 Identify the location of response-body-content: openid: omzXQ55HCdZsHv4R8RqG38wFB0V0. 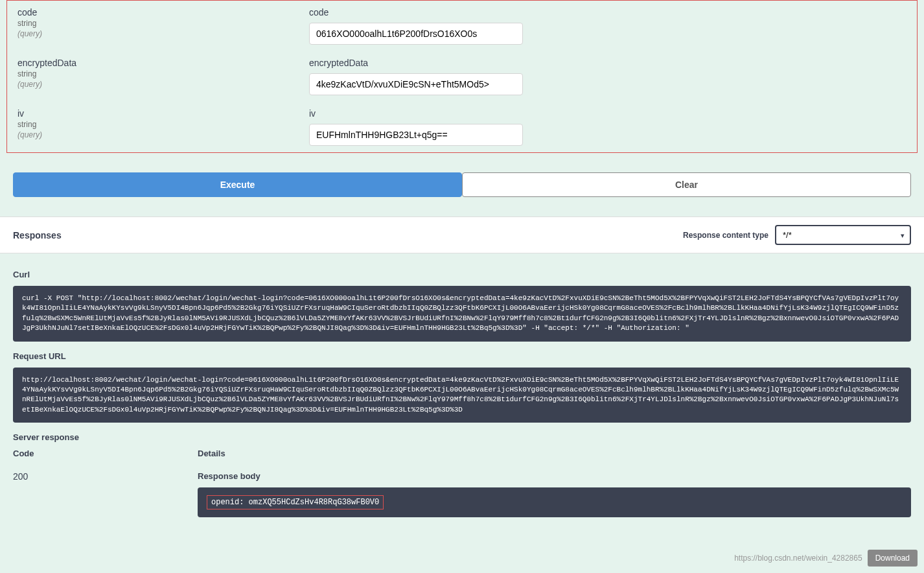
(295, 502).